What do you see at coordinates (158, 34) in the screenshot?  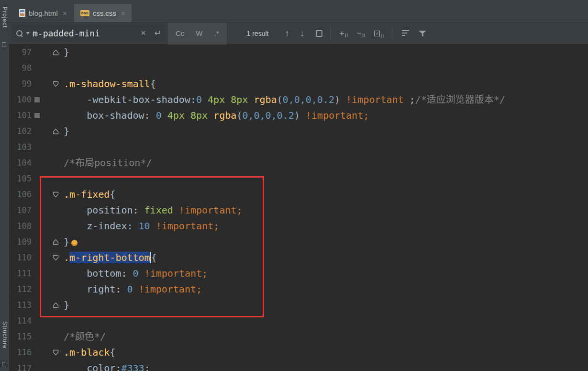 I see `newline-icon: ↵` at bounding box center [158, 34].